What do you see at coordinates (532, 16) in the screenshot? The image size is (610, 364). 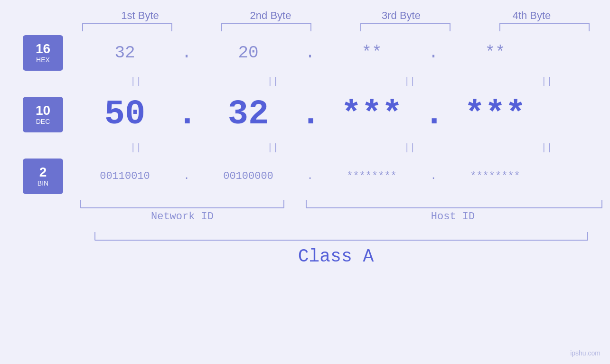 I see `byte4-header: 4th Byte` at bounding box center [532, 16].